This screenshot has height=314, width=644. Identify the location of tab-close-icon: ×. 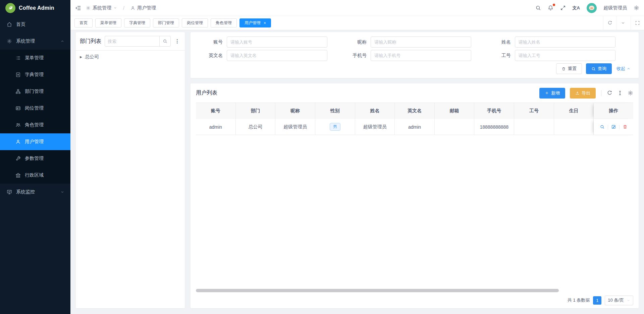
(265, 23).